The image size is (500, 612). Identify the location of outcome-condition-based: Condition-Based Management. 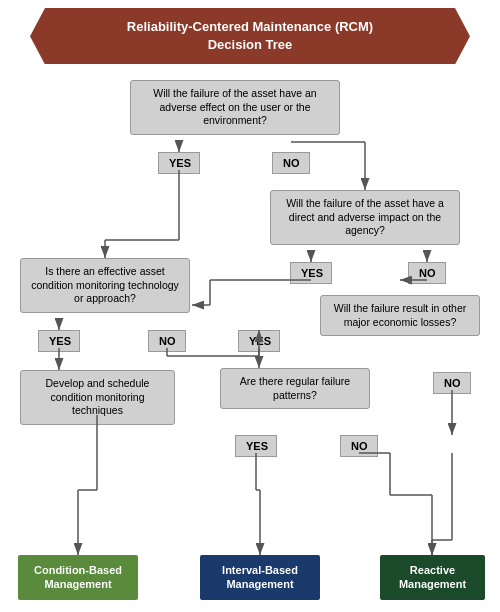
(78, 578).